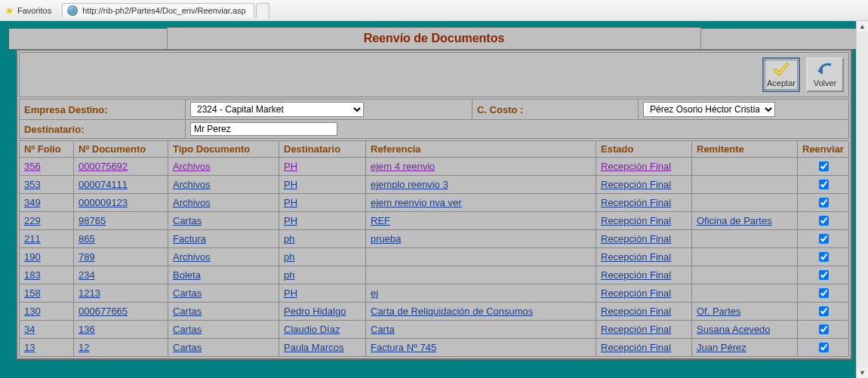  Describe the element at coordinates (87, 329) in the screenshot. I see `ndoc-link: 136` at that location.